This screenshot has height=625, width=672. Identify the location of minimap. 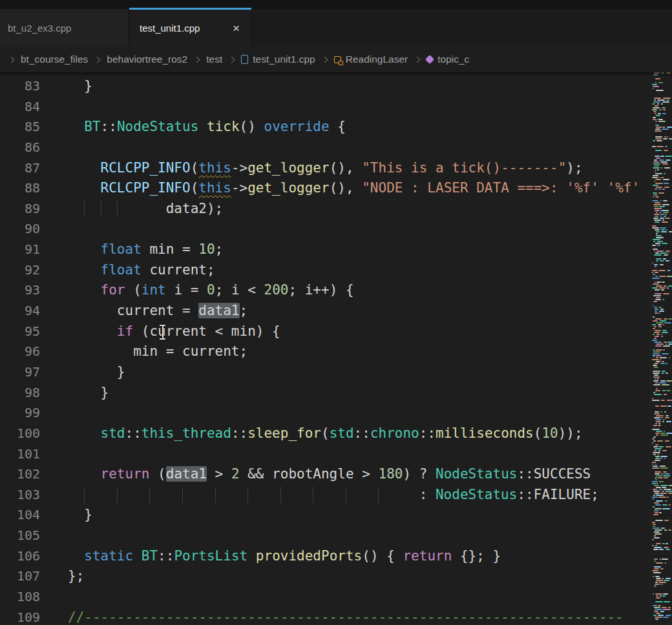
(661, 349).